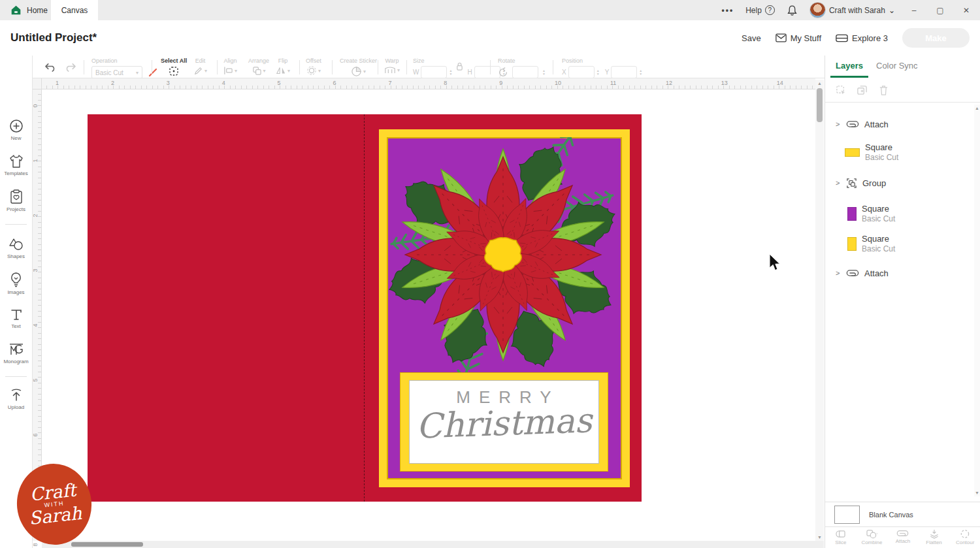 This screenshot has height=548, width=980. Describe the element at coordinates (751, 38) in the screenshot. I see `save-button: Save` at that location.